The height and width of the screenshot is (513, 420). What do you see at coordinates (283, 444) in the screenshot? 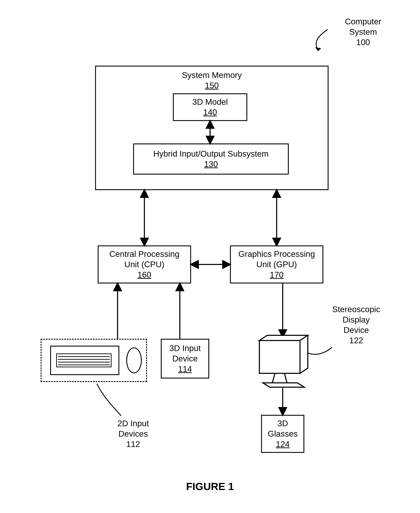
I see `glasses-num: 124` at bounding box center [283, 444].